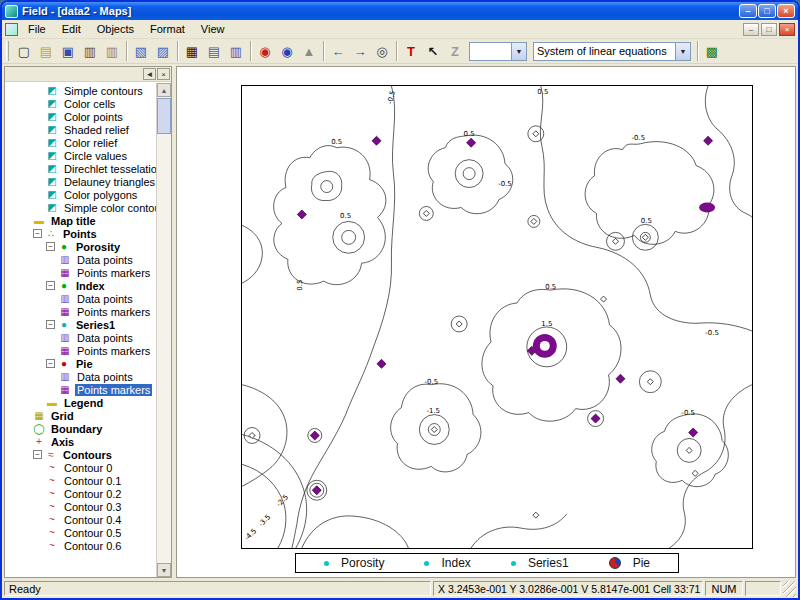 The width and height of the screenshot is (800, 600). Describe the element at coordinates (80, 546) in the screenshot. I see `tree-item-contour-0-6: ~Contour 0.6` at that location.